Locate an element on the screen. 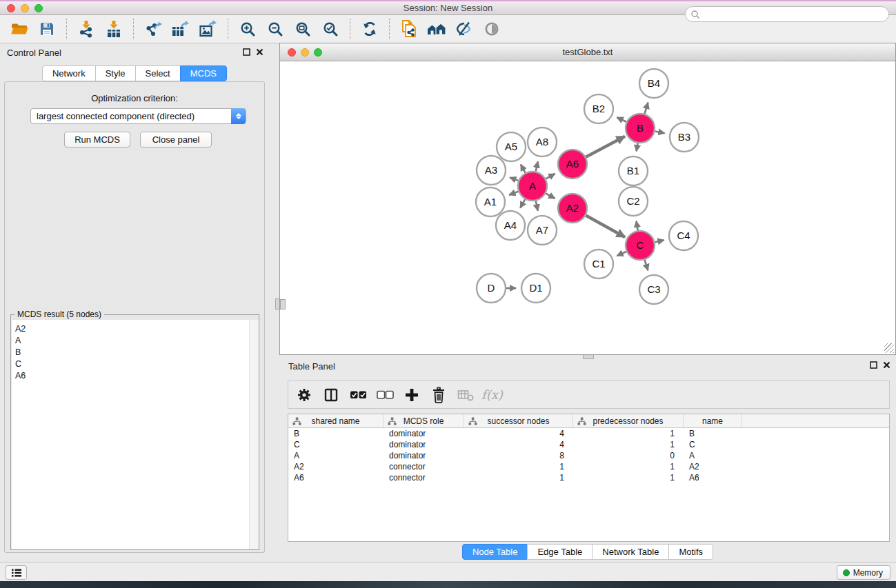 The width and height of the screenshot is (896, 588). node-D: D is located at coordinates (491, 288).